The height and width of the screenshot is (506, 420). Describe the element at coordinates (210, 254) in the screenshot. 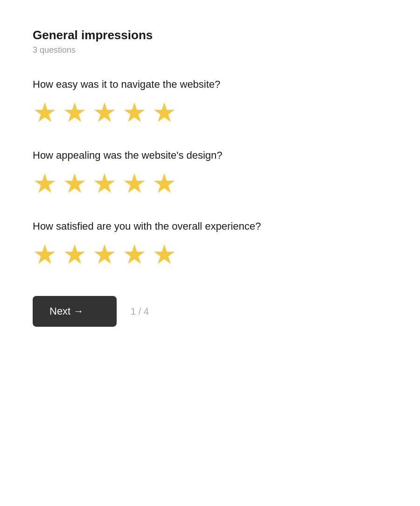

I see `star-row-3: ★★★★★` at that location.